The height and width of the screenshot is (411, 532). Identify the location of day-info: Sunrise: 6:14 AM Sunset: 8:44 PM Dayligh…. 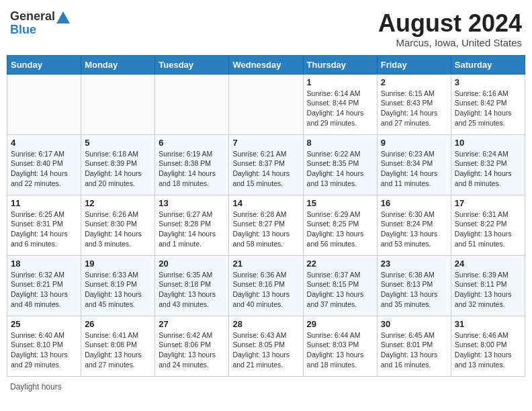
(340, 109).